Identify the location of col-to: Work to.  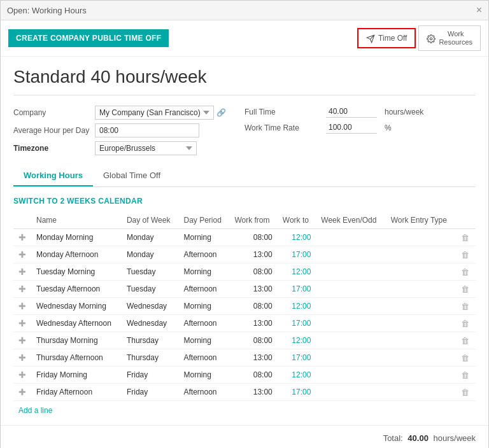
(297, 220).